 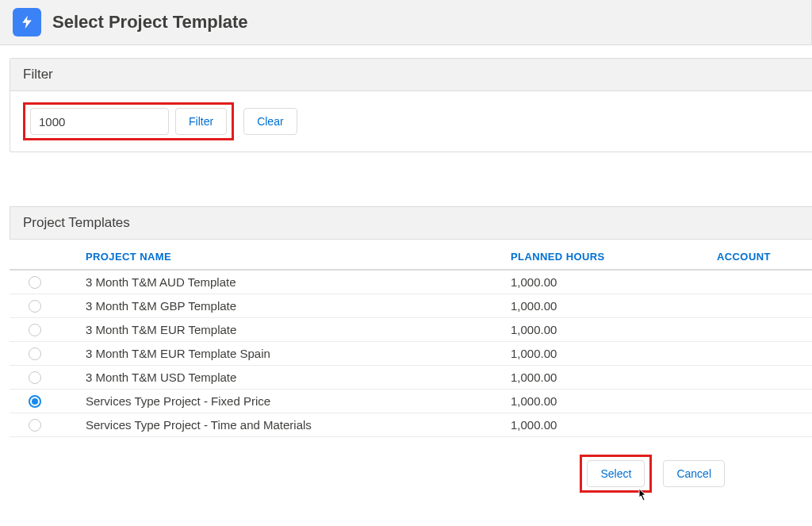 What do you see at coordinates (27, 22) in the screenshot?
I see `lightning-icon` at bounding box center [27, 22].